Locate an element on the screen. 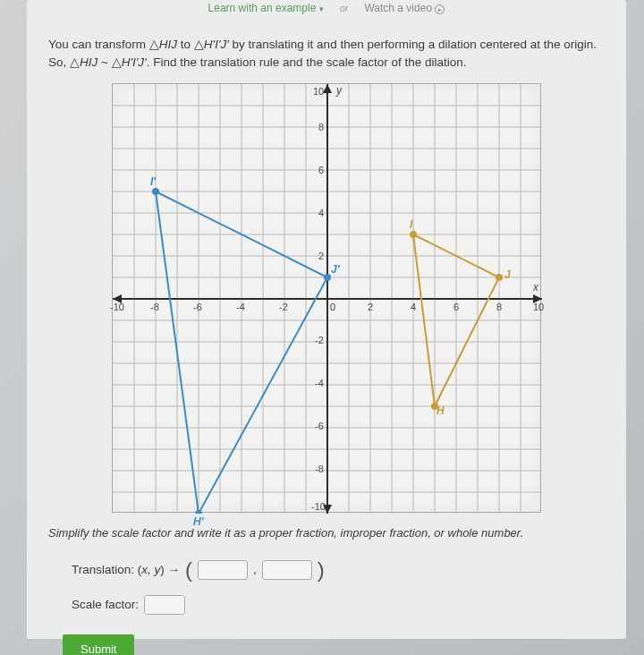  top-links: Learn with an example ▾ or Watch a video… is located at coordinates (326, 7).